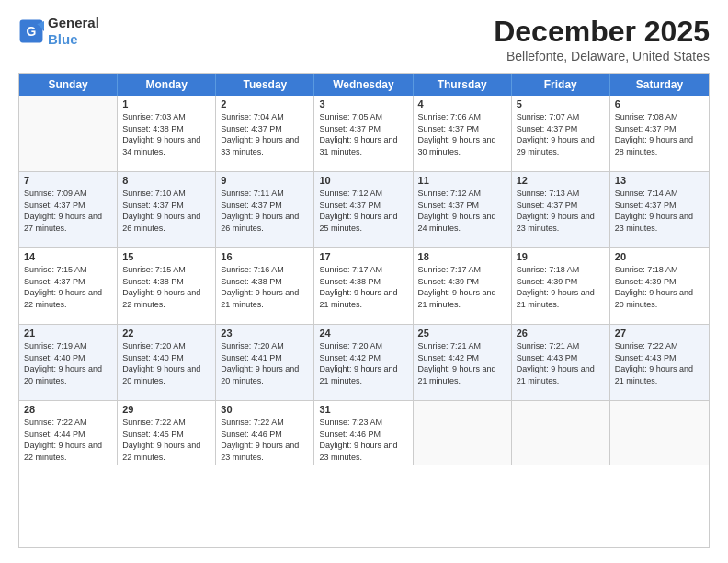 Image resolution: width=728 pixels, height=563 pixels. What do you see at coordinates (462, 180) in the screenshot?
I see `day-number: 11` at bounding box center [462, 180].